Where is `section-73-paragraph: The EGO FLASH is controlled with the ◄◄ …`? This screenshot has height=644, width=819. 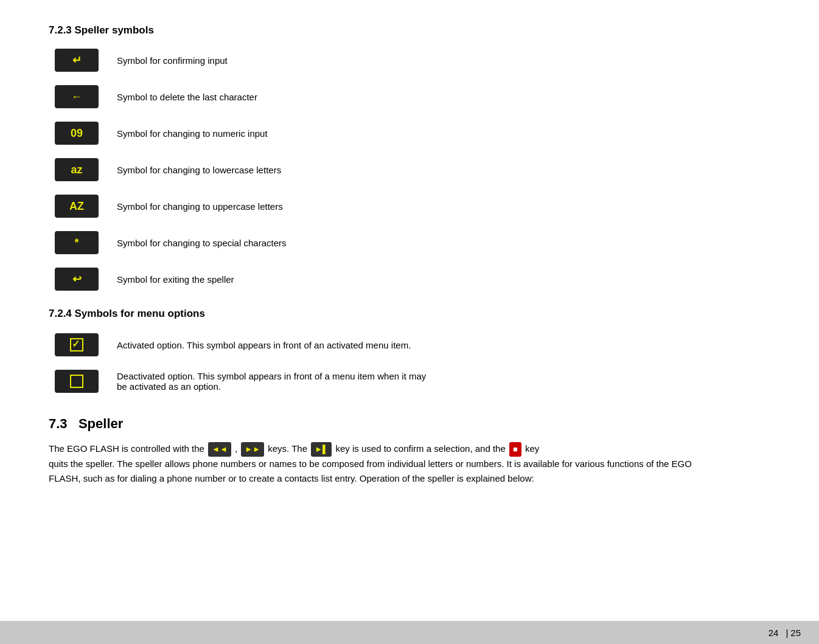
section-73-paragraph: The EGO FLASH is controlled with the ◄◄ … is located at coordinates (383, 463).